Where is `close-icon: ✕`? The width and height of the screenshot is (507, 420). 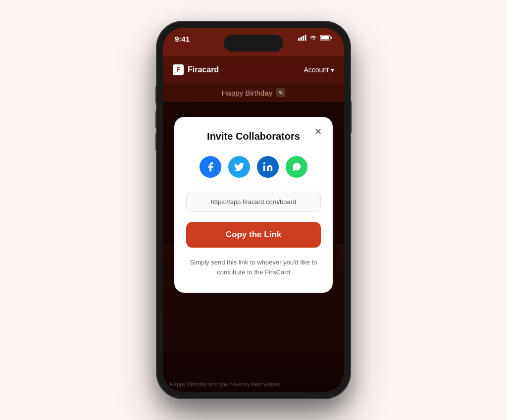 close-icon: ✕ is located at coordinates (318, 132).